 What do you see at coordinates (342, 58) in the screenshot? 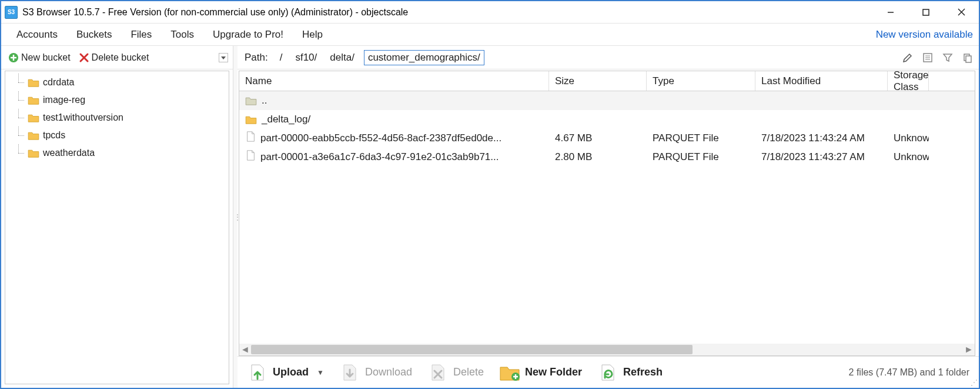
I see `path-segment: delta/` at bounding box center [342, 58].